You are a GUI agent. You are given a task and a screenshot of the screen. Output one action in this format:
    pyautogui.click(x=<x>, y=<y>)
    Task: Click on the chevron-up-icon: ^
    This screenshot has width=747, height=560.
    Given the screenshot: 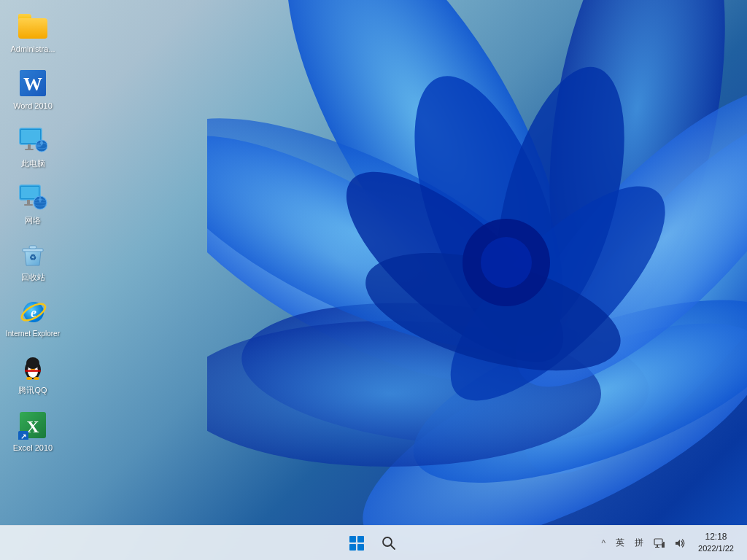 What is the action you would take?
    pyautogui.click(x=603, y=543)
    